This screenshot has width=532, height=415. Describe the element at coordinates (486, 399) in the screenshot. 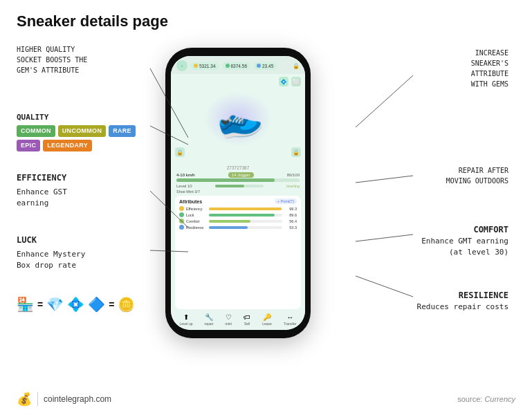

I see `footer-source: source: Currency` at that location.